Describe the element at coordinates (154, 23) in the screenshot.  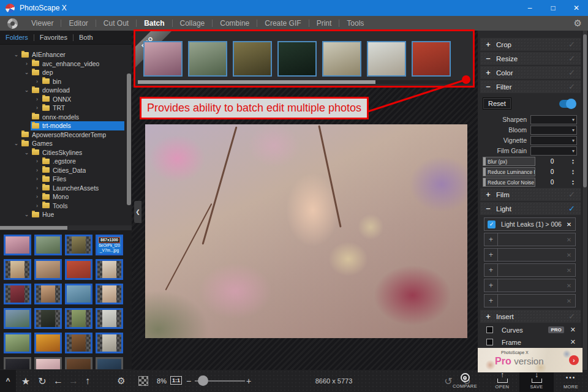
I see `menu-item-batch: Batch` at that location.